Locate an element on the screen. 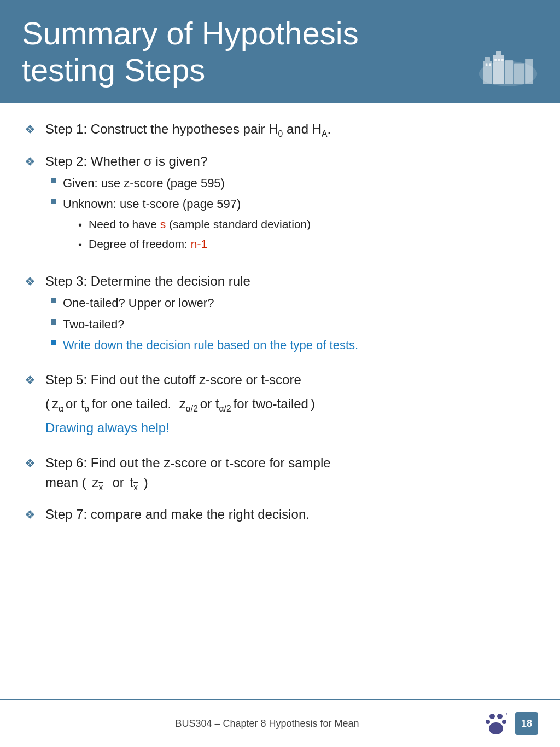  s-highlight: s is located at coordinates (163, 224).